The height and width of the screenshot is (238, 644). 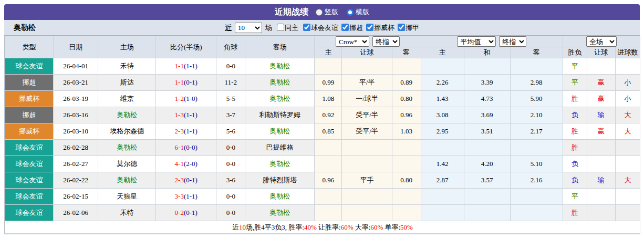 What do you see at coordinates (322, 28) in the screenshot?
I see `filter-bar: 奥勒松 近 10 场 同主 球会友谊挪超挪威杯挪甲` at bounding box center [322, 28].